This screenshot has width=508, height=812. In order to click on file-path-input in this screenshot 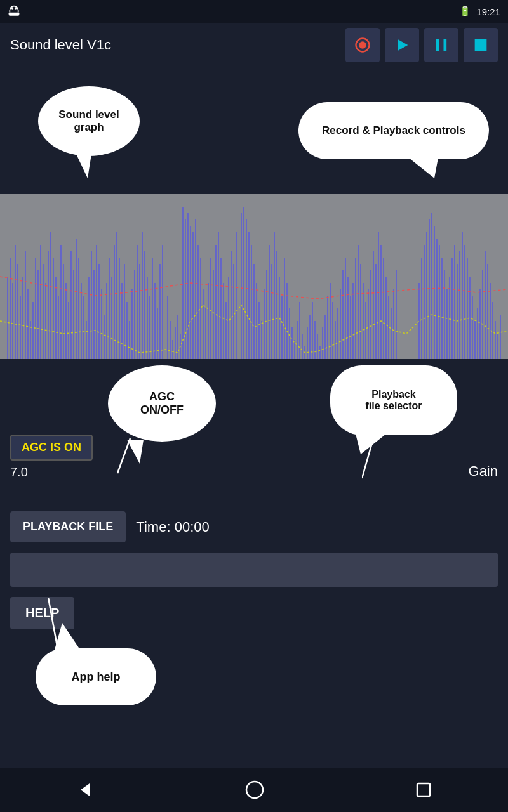, I will do `click(254, 570)`.